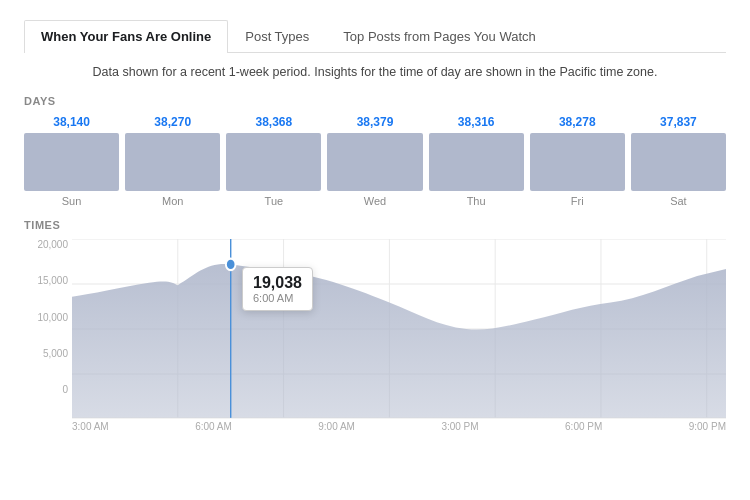 This screenshot has width=750, height=500. Describe the element at coordinates (578, 161) in the screenshot. I see `day-col-fri: 38,278Fri` at that location.